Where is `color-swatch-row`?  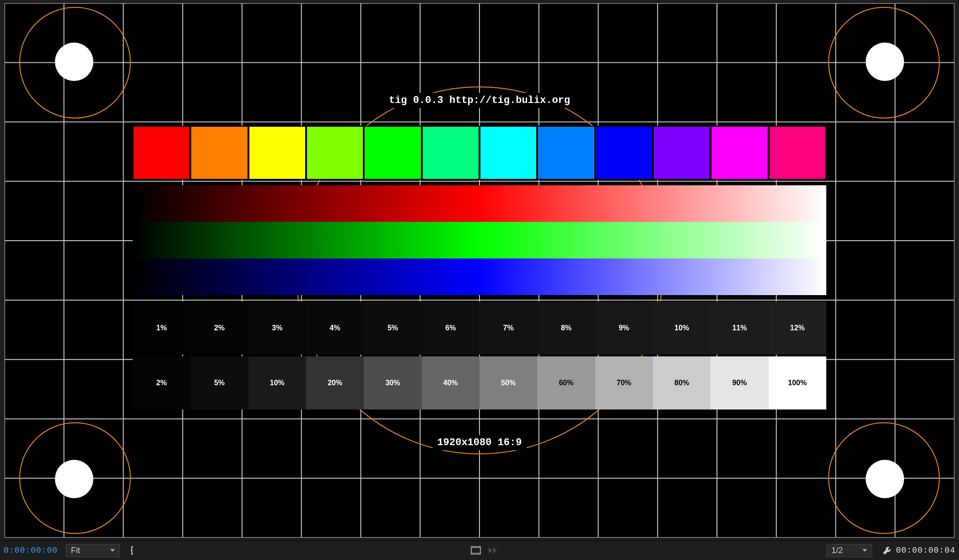
color-swatch-row is located at coordinates (480, 153).